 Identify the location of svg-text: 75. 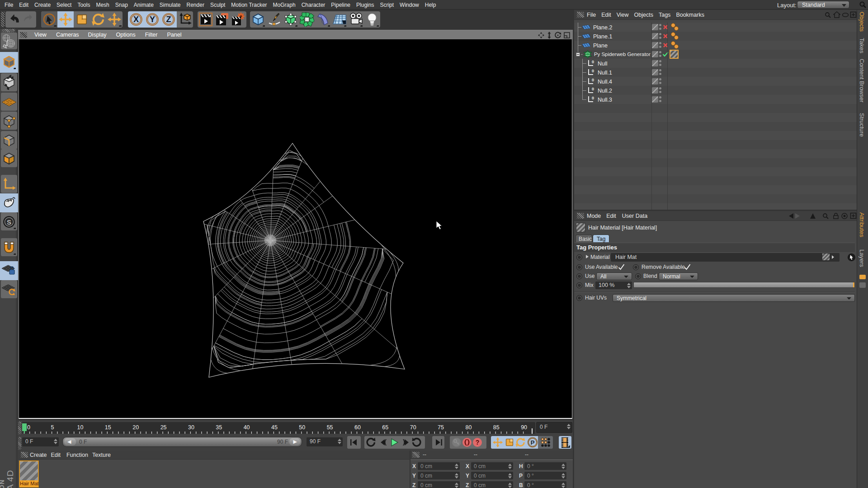
(441, 427).